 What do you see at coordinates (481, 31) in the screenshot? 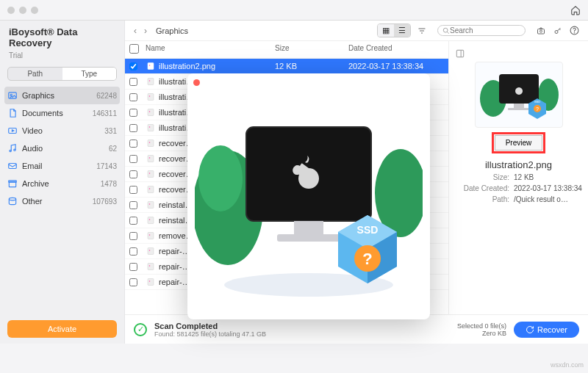
I see `search-input` at bounding box center [481, 31].